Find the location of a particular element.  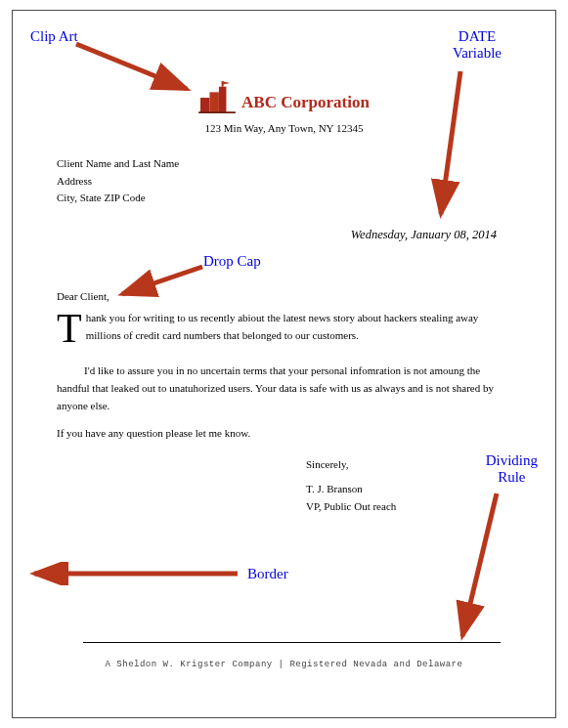

company-name: ABC Corporation is located at coordinates (305, 104).